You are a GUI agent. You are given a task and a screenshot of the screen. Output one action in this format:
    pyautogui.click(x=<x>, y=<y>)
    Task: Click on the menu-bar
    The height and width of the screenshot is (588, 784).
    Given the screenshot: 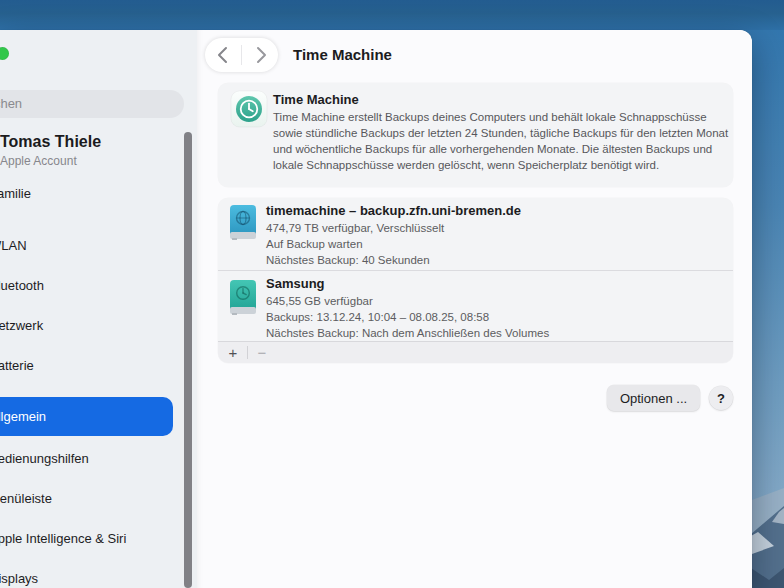 What is the action you would take?
    pyautogui.click(x=392, y=15)
    